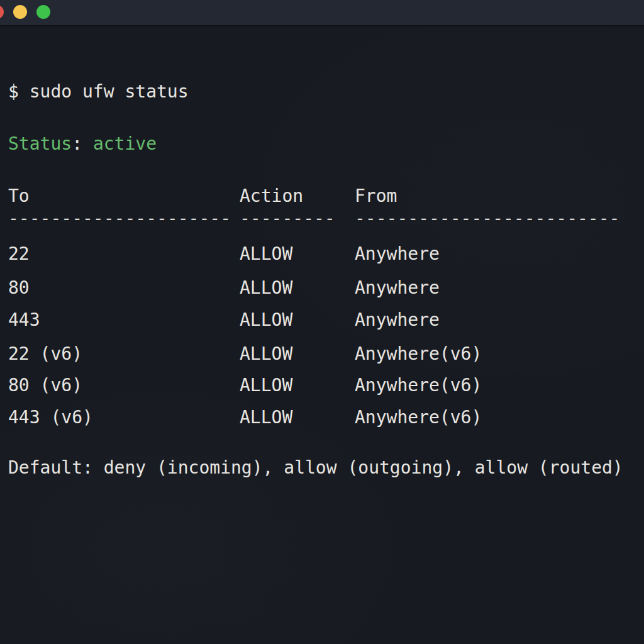 This screenshot has height=644, width=644. Describe the element at coordinates (40, 143) in the screenshot. I see `status-label: Status` at that location.